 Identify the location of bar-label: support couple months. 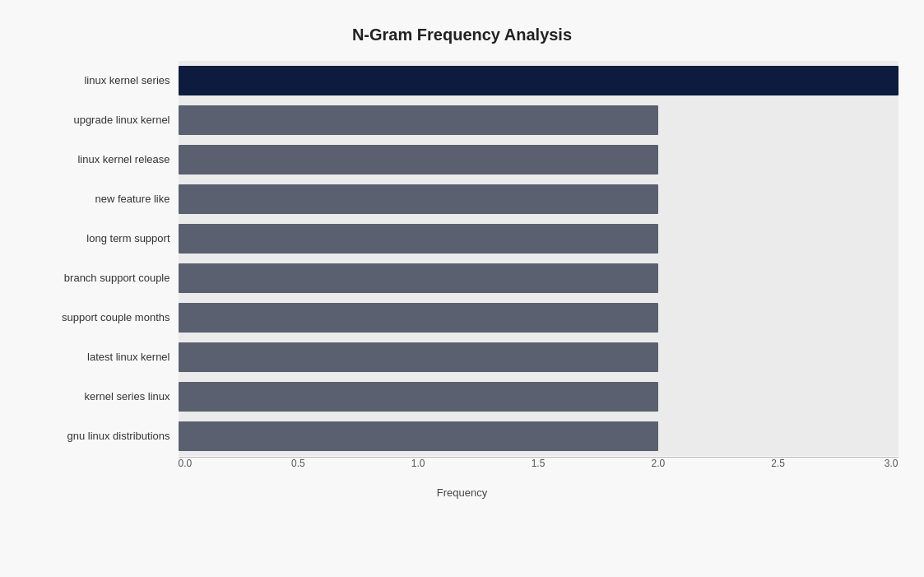
(102, 318).